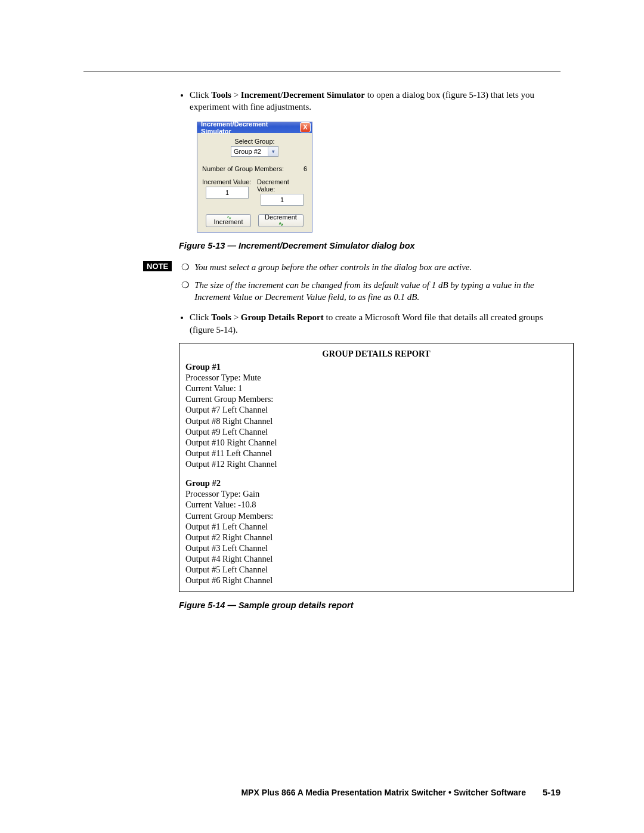  Describe the element at coordinates (243, 169) in the screenshot. I see `members-label: Number of Group Members:` at that location.